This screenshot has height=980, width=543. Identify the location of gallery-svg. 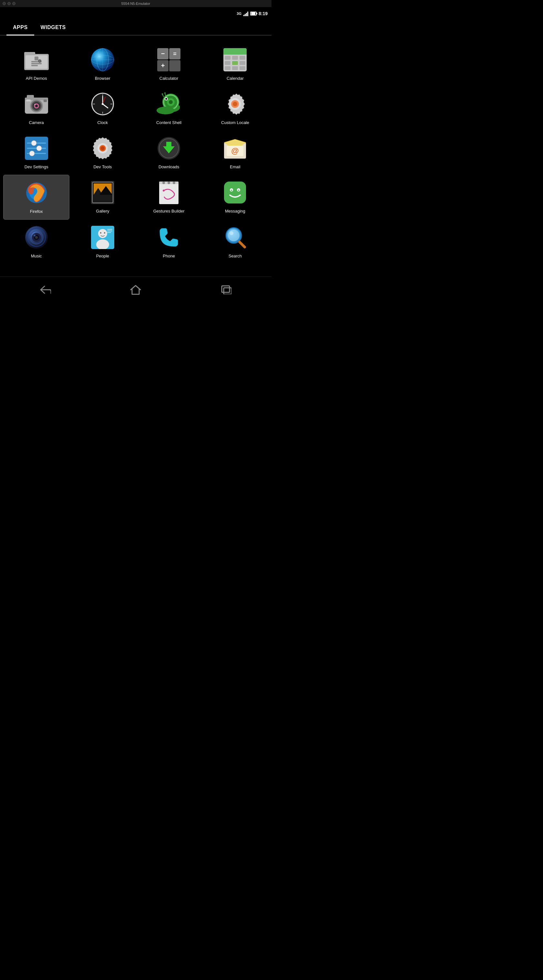
(103, 192).